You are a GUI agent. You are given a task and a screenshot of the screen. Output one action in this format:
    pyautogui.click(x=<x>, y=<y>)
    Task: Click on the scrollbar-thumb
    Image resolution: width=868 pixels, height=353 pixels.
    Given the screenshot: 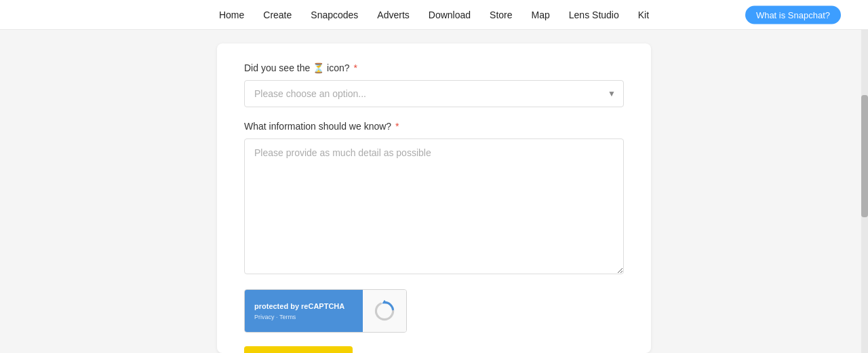 What is the action you would take?
    pyautogui.click(x=865, y=156)
    